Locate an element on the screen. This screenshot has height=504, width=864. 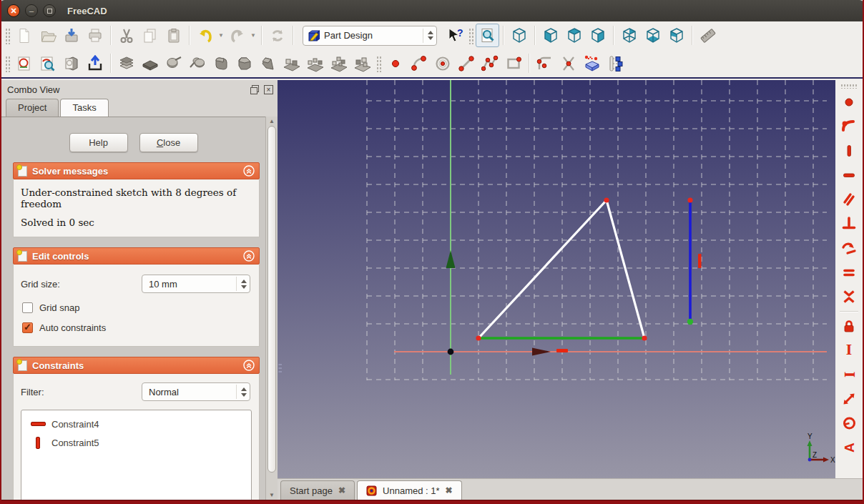
panel-close-icon: × is located at coordinates (269, 90).